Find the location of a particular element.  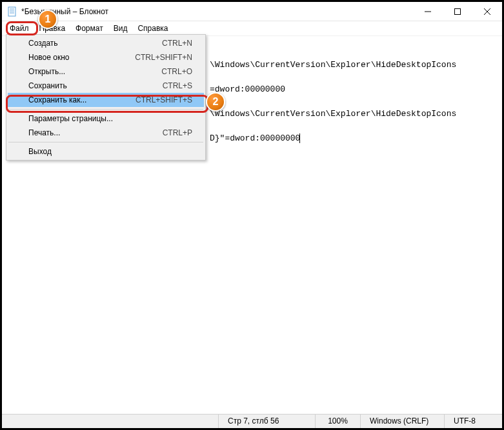

annotation-badge: 1 is located at coordinates (48, 19).